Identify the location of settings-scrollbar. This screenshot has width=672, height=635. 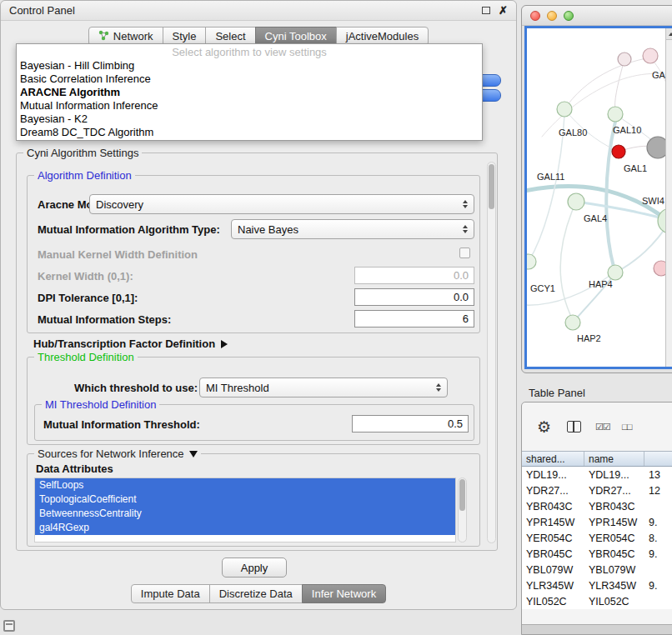
(492, 352).